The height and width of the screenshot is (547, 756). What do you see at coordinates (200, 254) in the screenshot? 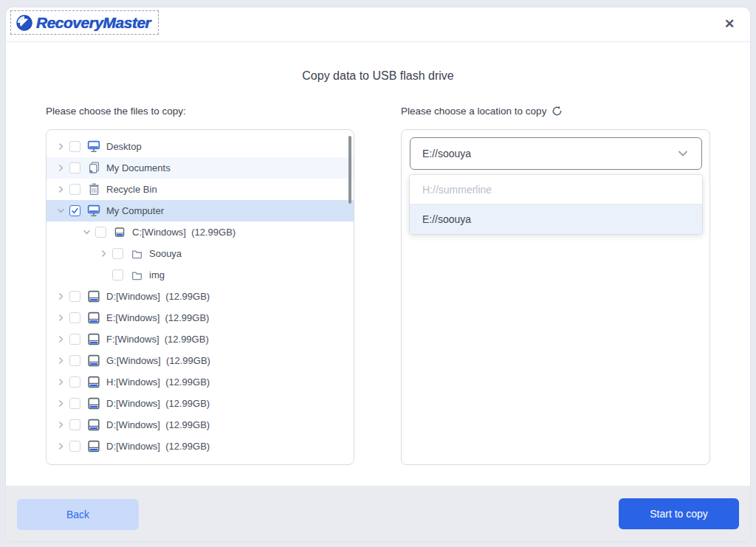
I see `tree-row: Soouya` at bounding box center [200, 254].